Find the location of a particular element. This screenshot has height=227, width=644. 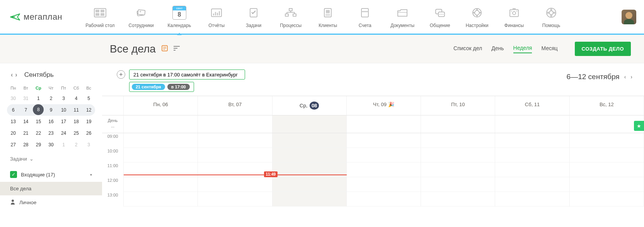

nav-Задачи: Задачи is located at coordinates (254, 17).